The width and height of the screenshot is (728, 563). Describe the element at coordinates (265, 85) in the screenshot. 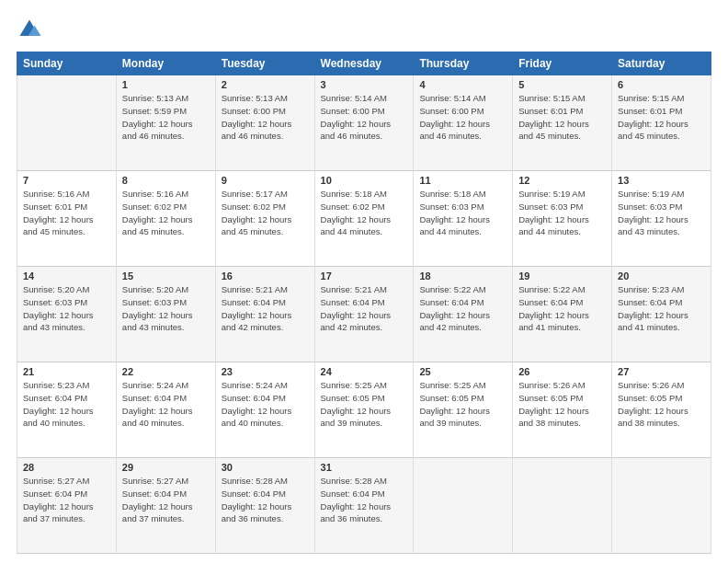

I see `day-number: 2` at that location.